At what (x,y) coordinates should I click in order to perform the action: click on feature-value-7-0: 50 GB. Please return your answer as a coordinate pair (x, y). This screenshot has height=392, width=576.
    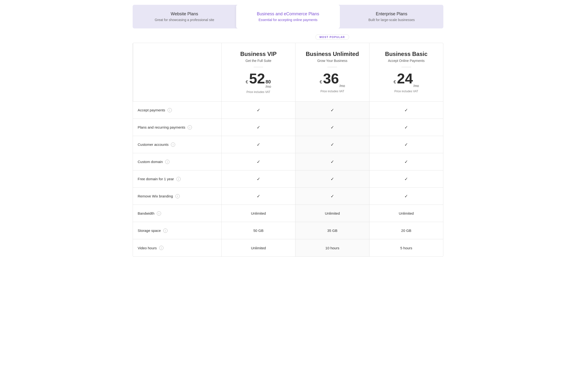
    Looking at the image, I should click on (258, 231).